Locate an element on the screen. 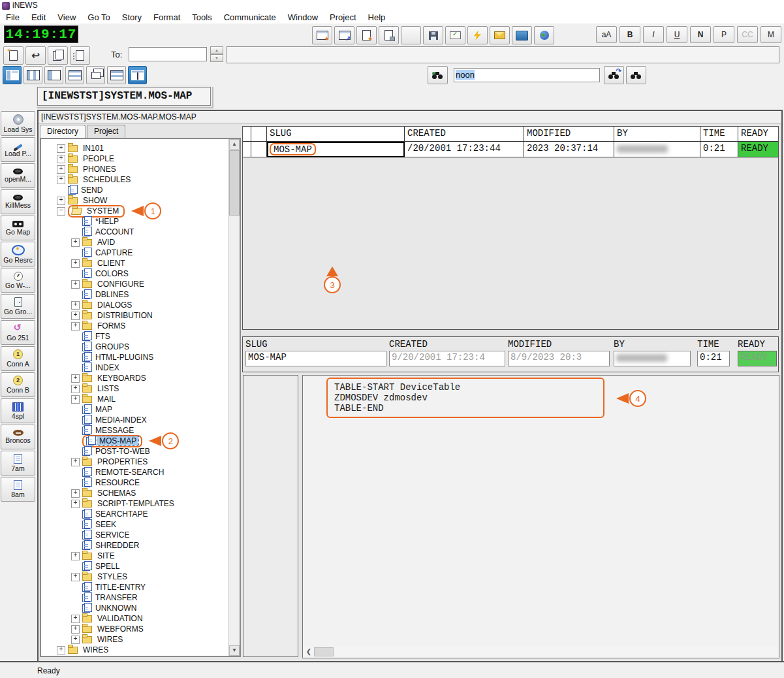  form-ready-value: READY is located at coordinates (757, 359).